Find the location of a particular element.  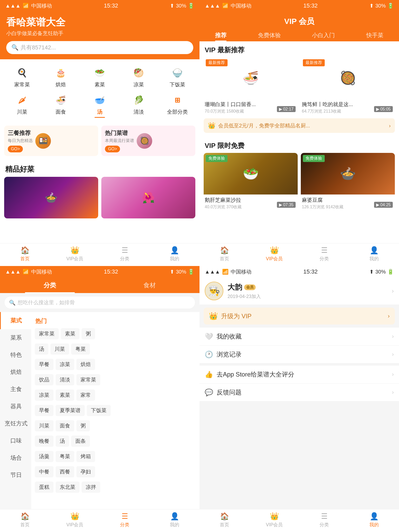

cat-tag-zaocan2: 早餐 is located at coordinates (44, 410).